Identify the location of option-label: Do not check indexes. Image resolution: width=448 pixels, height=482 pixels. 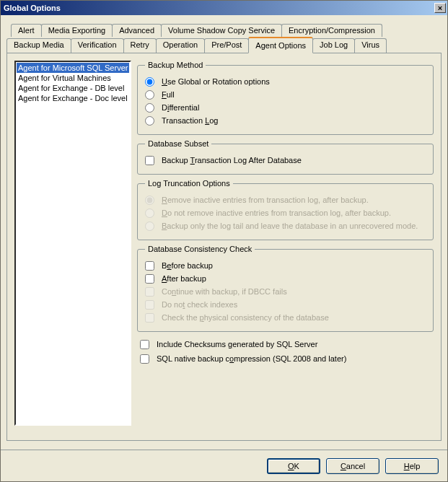
(199, 304).